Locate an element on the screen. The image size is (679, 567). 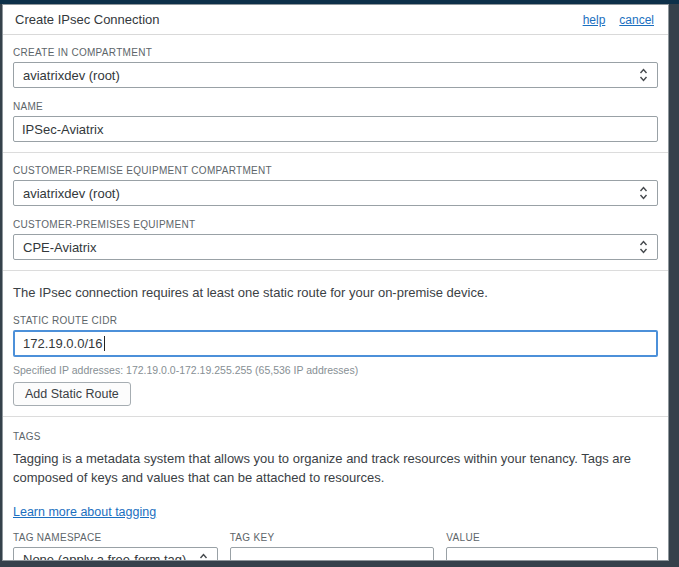
cpe-compartment-select-value: aviatrixdev (root) is located at coordinates (72, 194).